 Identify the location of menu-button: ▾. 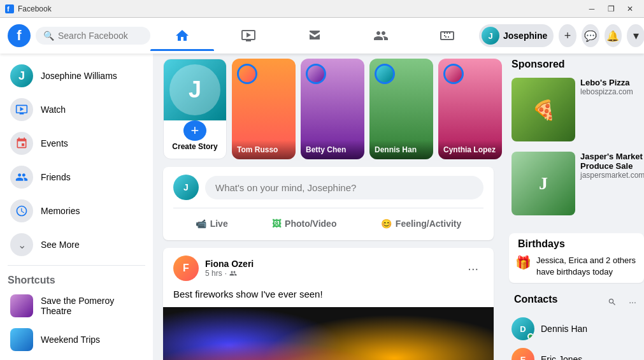
(636, 36).